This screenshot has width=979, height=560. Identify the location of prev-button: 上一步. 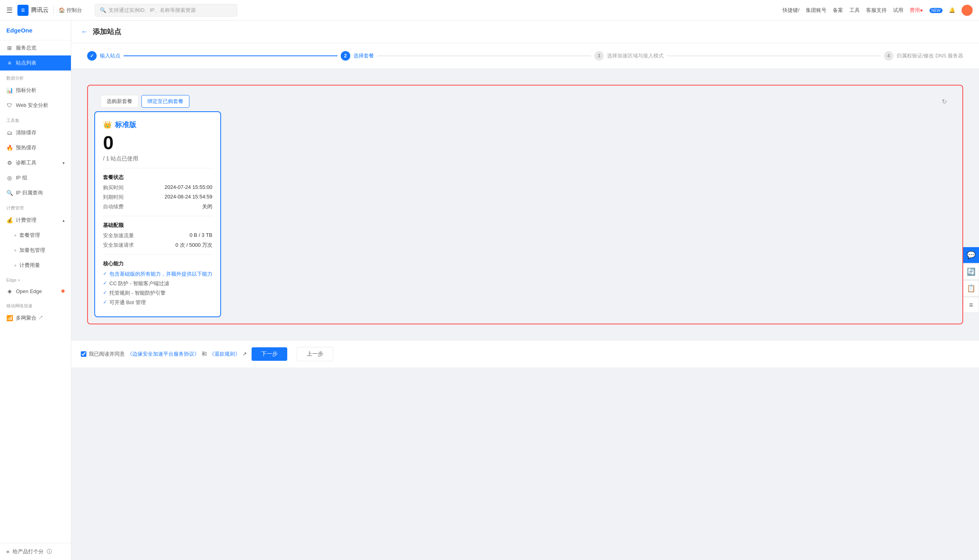
(315, 354).